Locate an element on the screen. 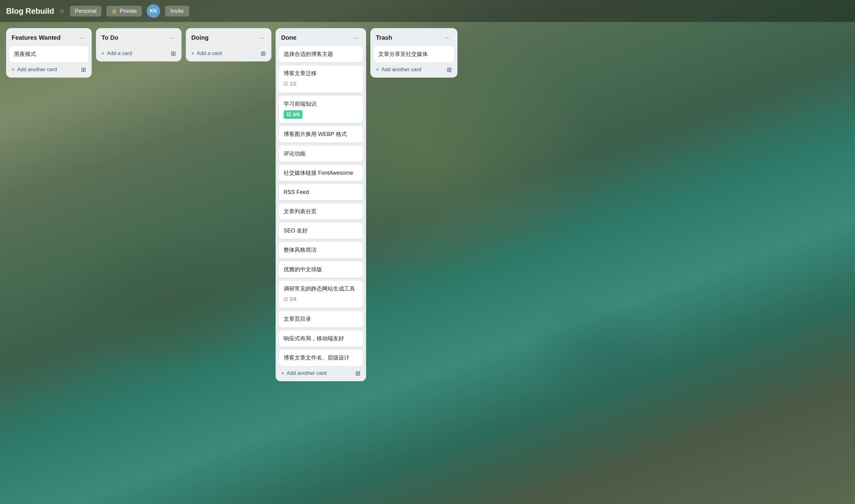 The height and width of the screenshot is (504, 855). card-badge-gray: ☑ 1/2 is located at coordinates (290, 84).